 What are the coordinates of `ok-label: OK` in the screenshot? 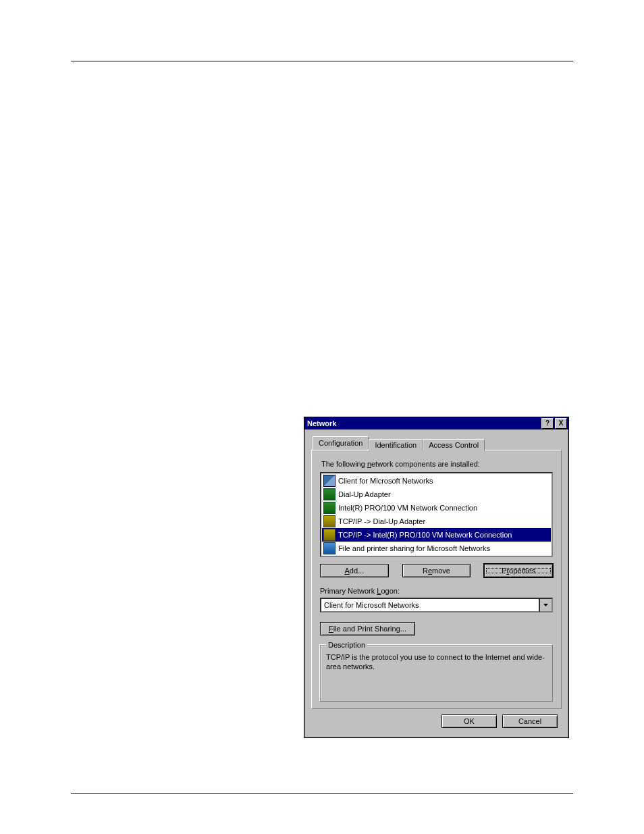 It's located at (469, 721).